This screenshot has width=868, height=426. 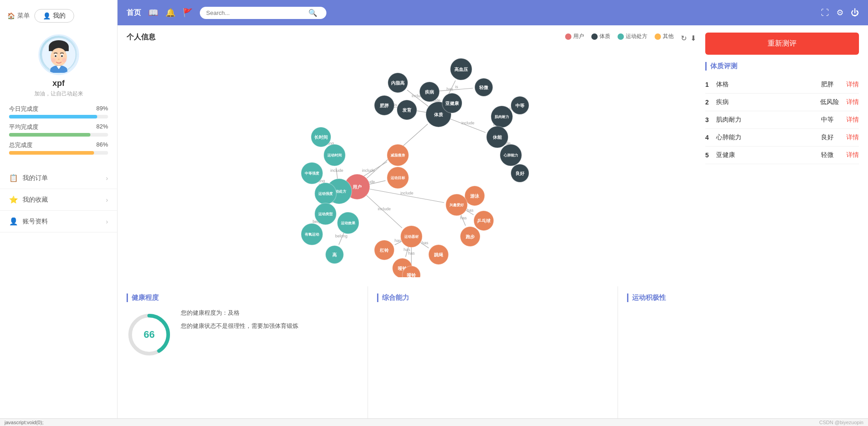 What do you see at coordinates (398, 83) in the screenshot?
I see `node-label-neizhi: 内脂高` at bounding box center [398, 83].